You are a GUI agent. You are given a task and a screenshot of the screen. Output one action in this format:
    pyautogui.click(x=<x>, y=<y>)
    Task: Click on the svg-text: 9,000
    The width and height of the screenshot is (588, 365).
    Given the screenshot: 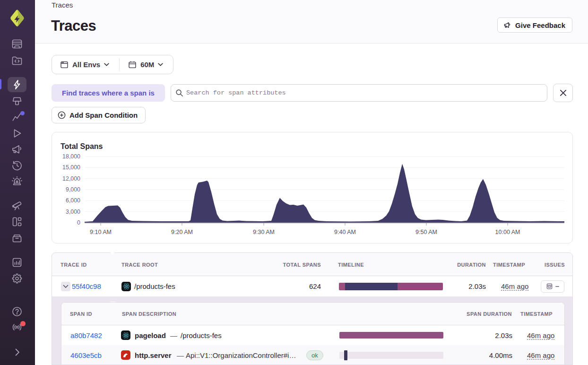 What is the action you would take?
    pyautogui.click(x=73, y=190)
    